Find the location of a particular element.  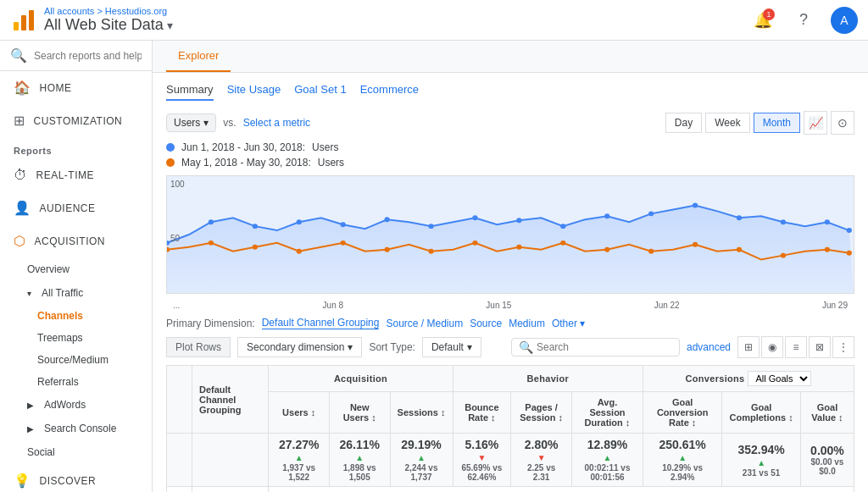

metric-dropdown: Users ▾ is located at coordinates (192, 123).